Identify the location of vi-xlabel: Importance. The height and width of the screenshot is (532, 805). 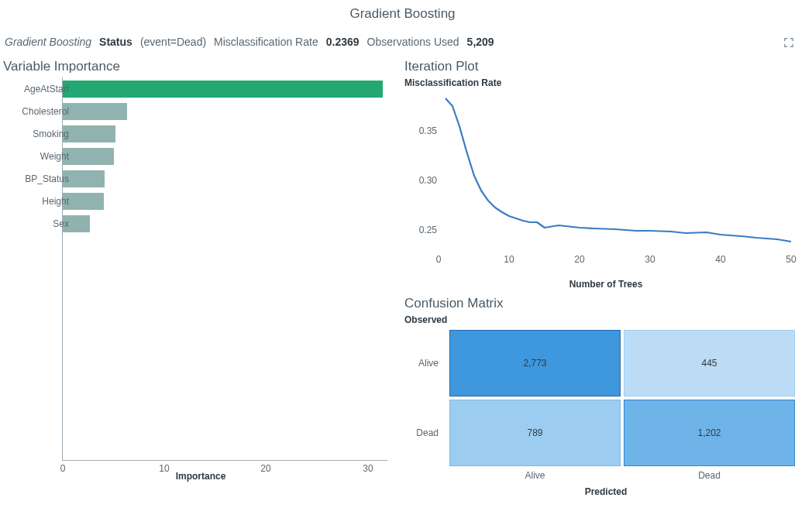
(201, 476).